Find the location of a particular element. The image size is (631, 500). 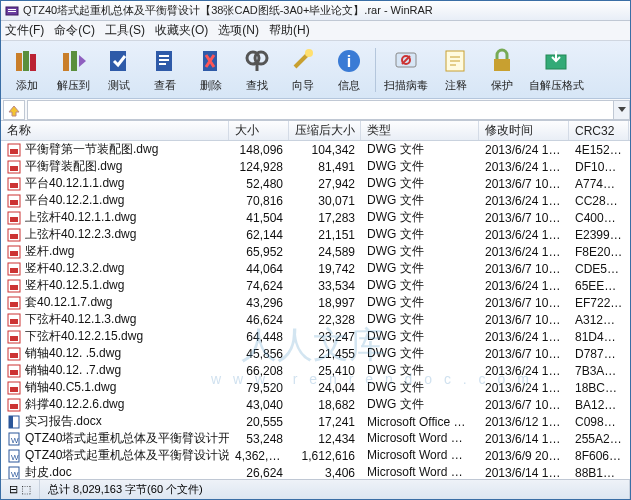

find-button: 查找 is located at coordinates (257, 70).